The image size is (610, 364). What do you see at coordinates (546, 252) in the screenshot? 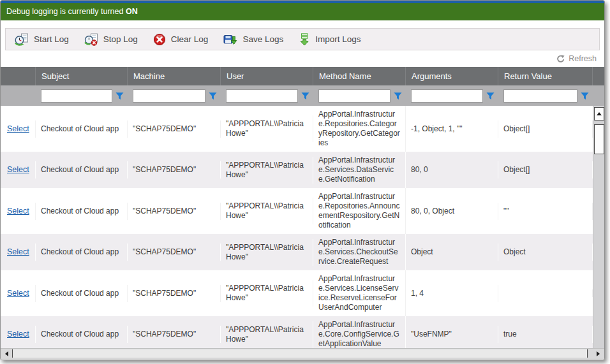
I see `cell-ret: Object` at bounding box center [546, 252].